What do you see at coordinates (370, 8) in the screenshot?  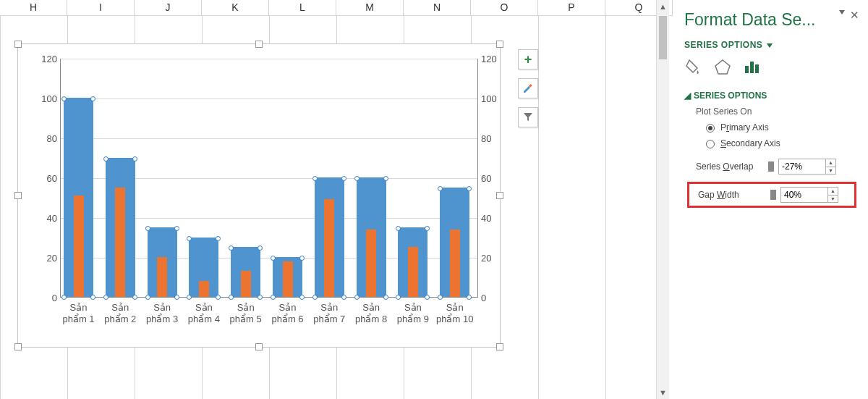 I see `col-header: M` at bounding box center [370, 8].